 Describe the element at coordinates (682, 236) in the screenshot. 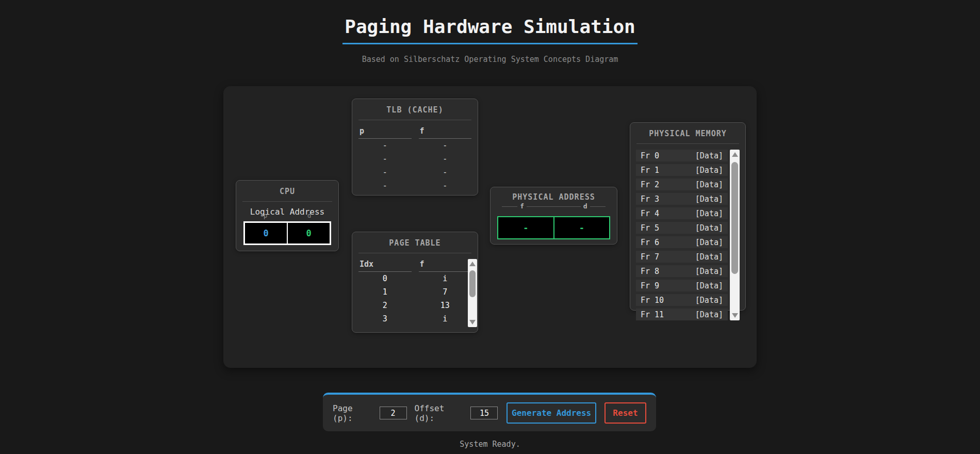

I see `physical-memory-list: Fr 0 [Data] Fr 1 [Data] Fr 2 [Data] Fr 3…` at that location.